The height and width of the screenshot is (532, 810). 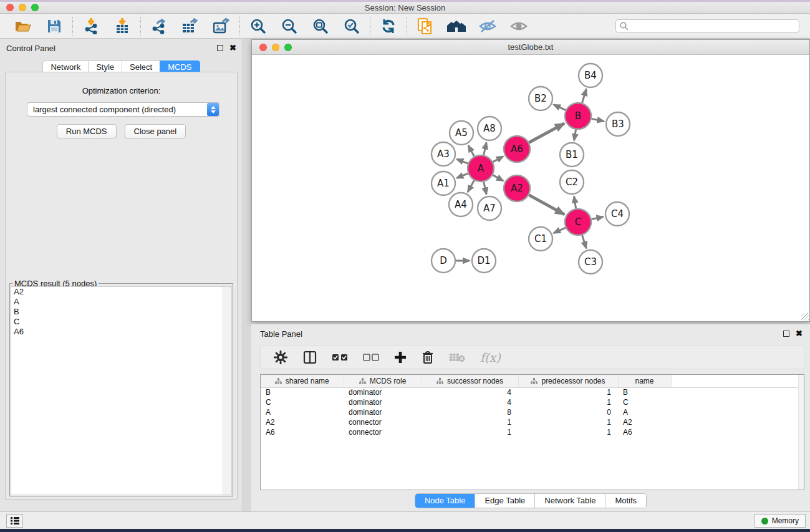 I want to click on float-panel-icon, so click(x=220, y=48).